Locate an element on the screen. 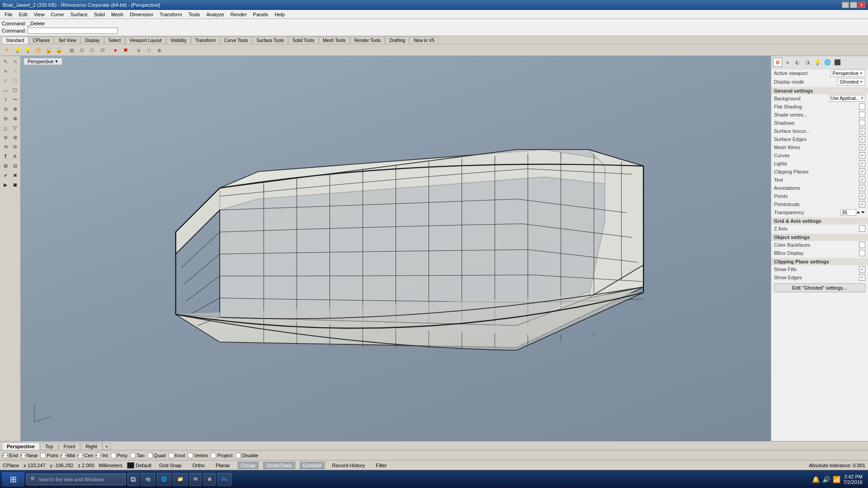  snap-point-checkbox is located at coordinates (43, 455).